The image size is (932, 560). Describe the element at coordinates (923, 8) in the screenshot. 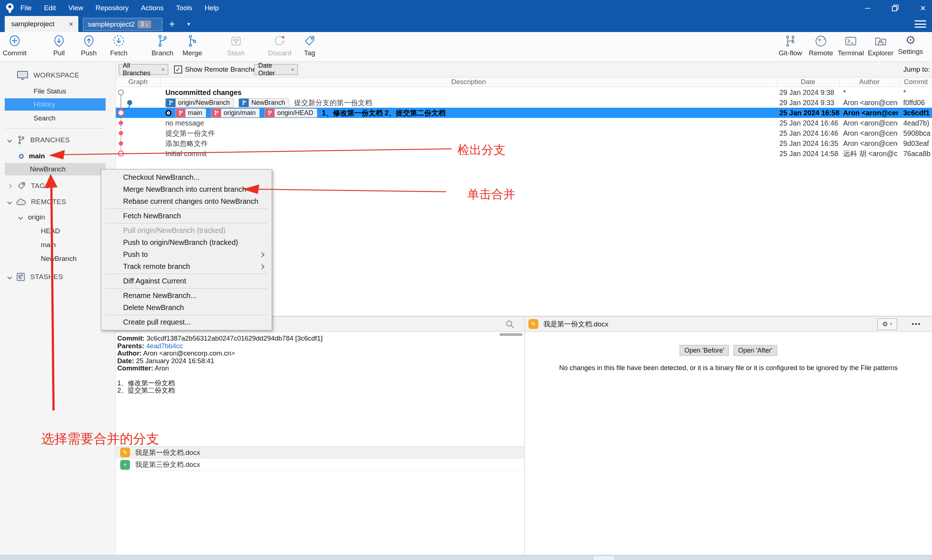

I see `close-button: ×` at that location.